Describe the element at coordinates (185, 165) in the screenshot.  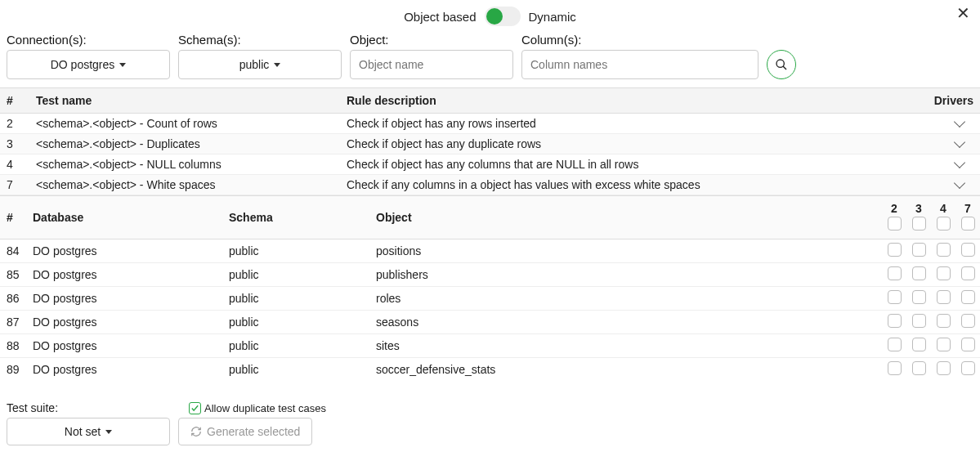
I see `rule-name: <schema>.<object> - NULL columns` at that location.